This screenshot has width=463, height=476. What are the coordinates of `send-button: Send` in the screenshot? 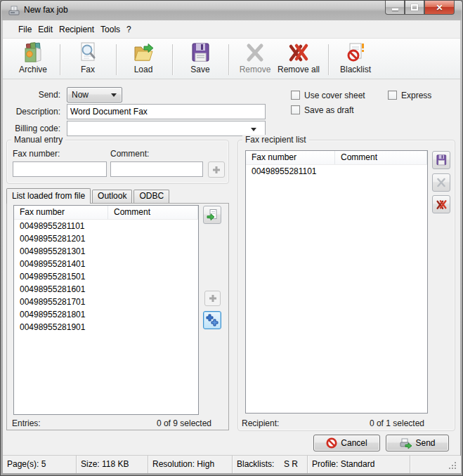 It's located at (417, 443).